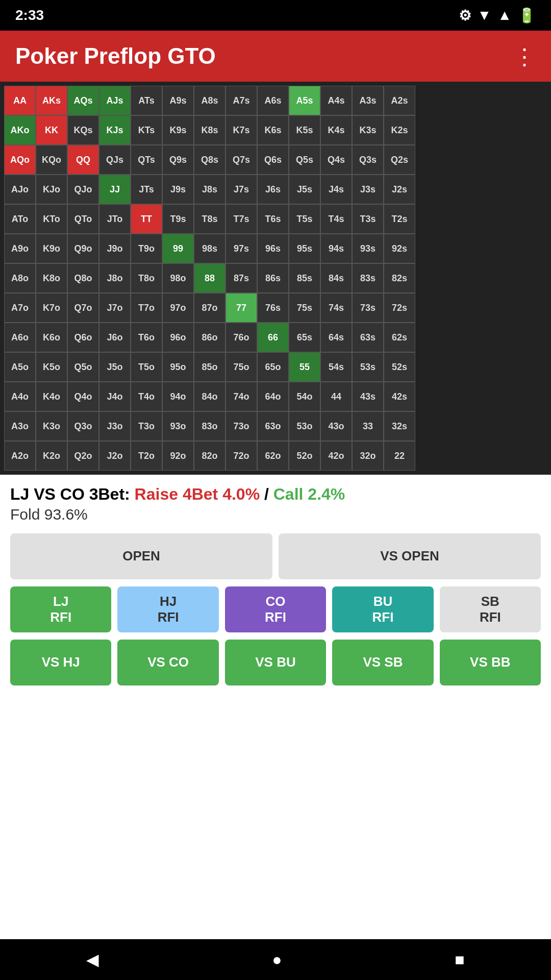  Describe the element at coordinates (305, 160) in the screenshot. I see `hand-cell-q5s: Q5s` at that location.